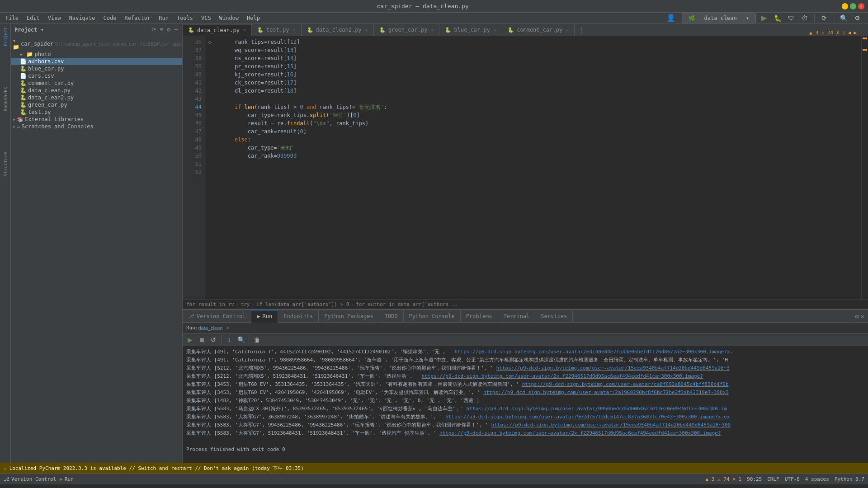  I want to click on breadcrumb-item-4: for author in data_arr['authors..., so click(407, 305).